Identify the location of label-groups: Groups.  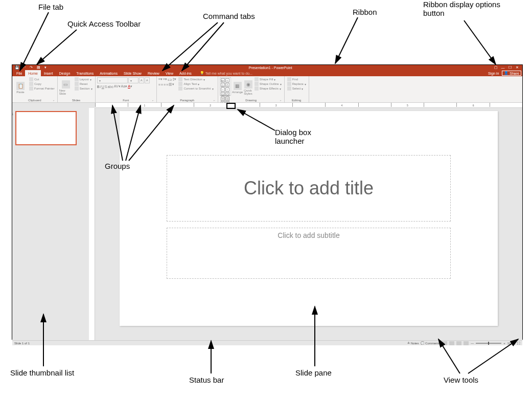
(118, 166).